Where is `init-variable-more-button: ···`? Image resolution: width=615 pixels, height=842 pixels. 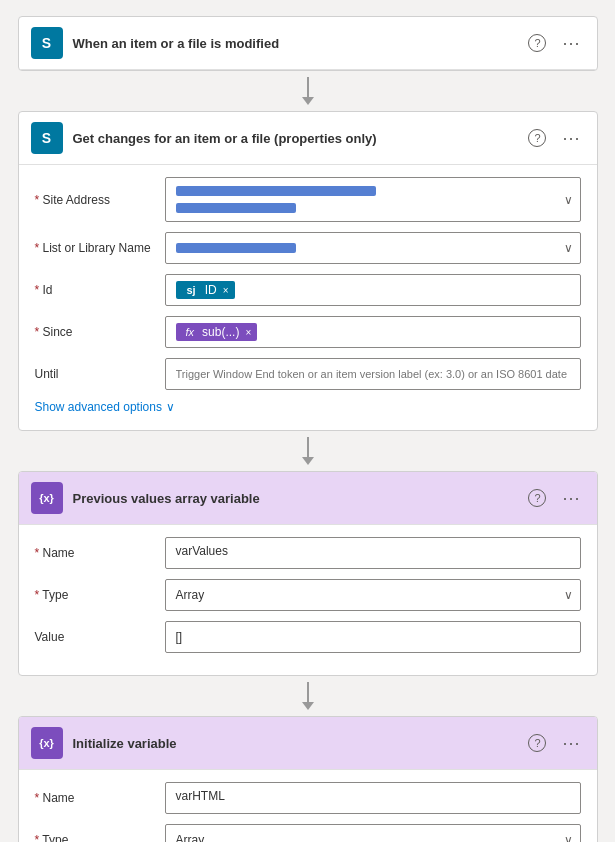 init-variable-more-button: ··· is located at coordinates (571, 744).